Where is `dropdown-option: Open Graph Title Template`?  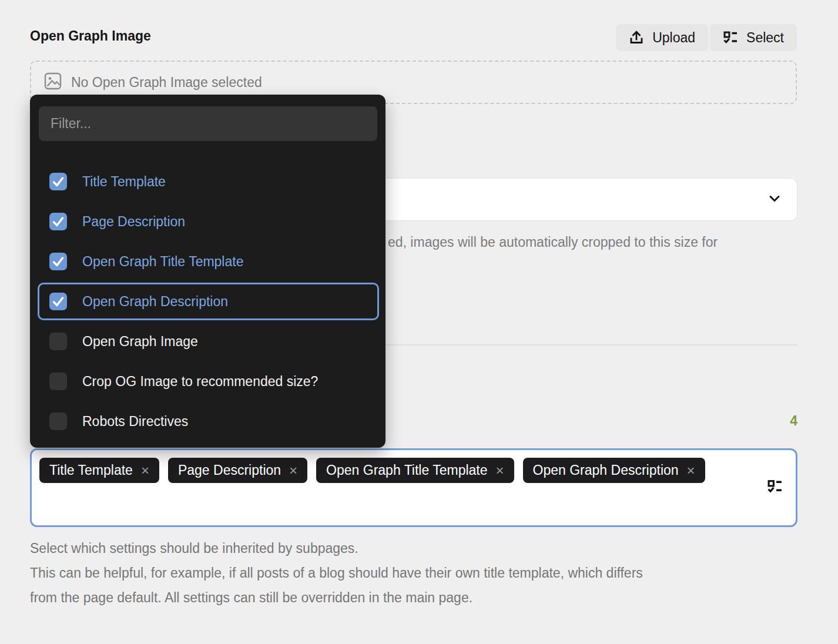
dropdown-option: Open Graph Title Template is located at coordinates (208, 261).